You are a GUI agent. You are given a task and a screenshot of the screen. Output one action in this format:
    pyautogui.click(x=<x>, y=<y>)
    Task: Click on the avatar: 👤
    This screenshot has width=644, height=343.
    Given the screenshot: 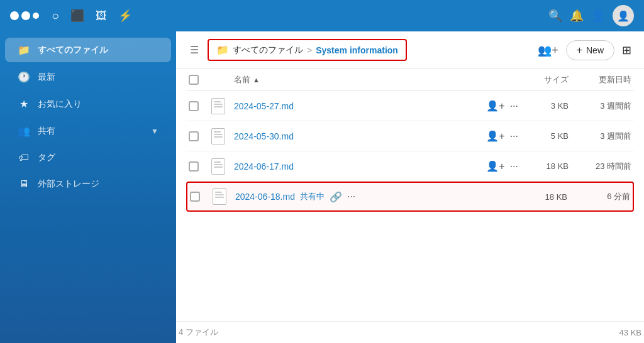 What is the action you would take?
    pyautogui.click(x=623, y=16)
    